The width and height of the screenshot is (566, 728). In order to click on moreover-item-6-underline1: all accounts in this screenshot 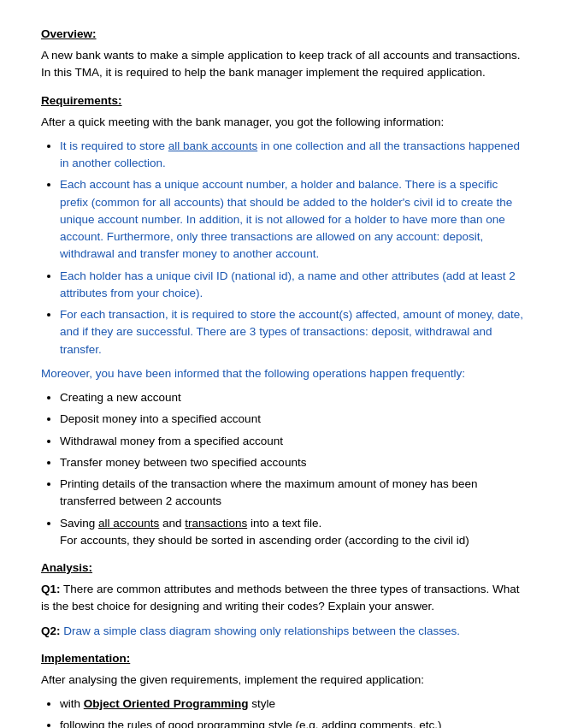, I will do `click(128, 524)`.